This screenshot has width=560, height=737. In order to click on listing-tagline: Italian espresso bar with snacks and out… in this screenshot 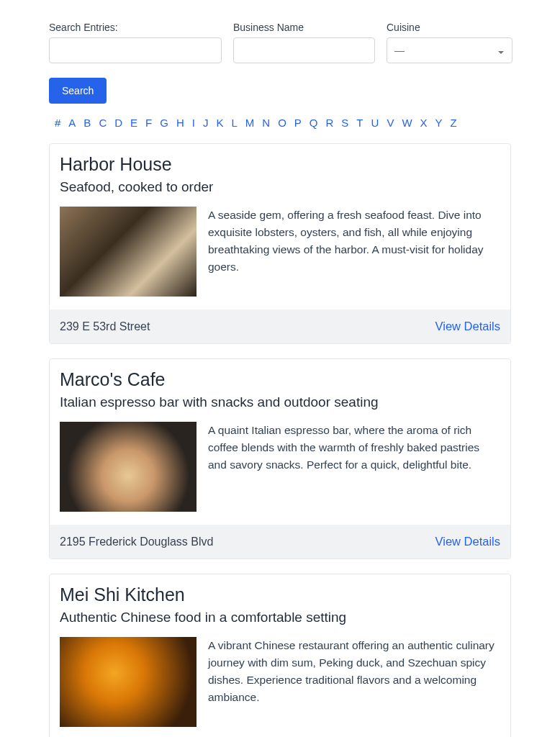, I will do `click(280, 402)`.